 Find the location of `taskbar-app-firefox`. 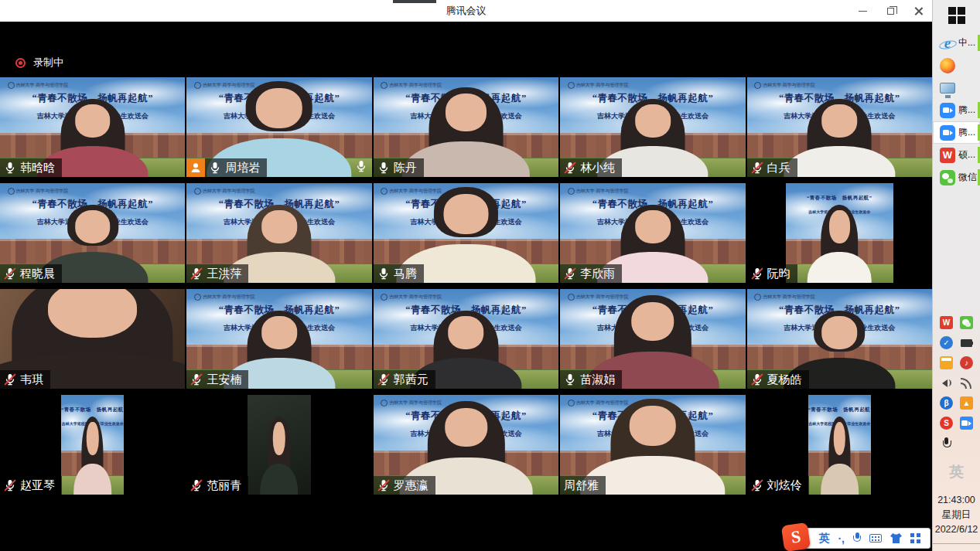

taskbar-app-firefox is located at coordinates (956, 65).